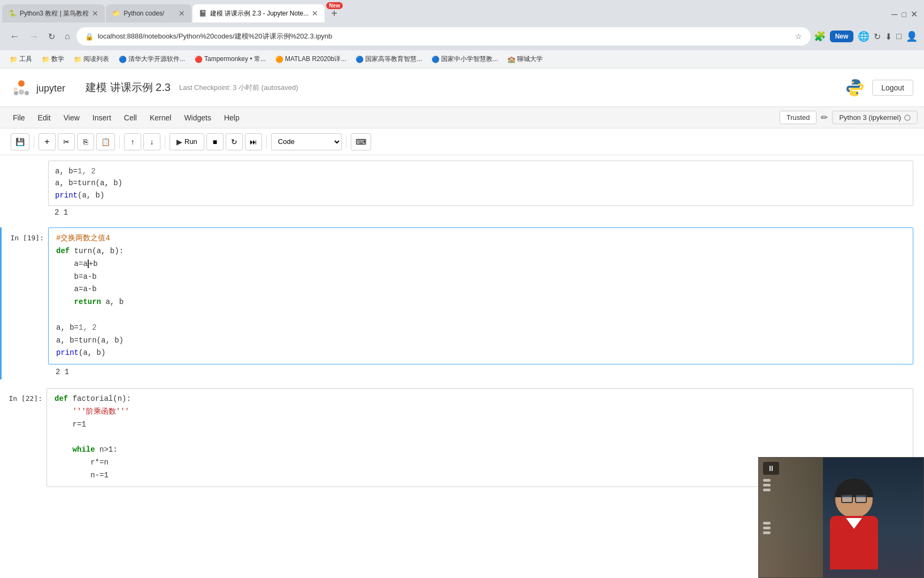 This screenshot has width=924, height=578. Describe the element at coordinates (95, 13) in the screenshot. I see `tab1-close: ✕` at that location.